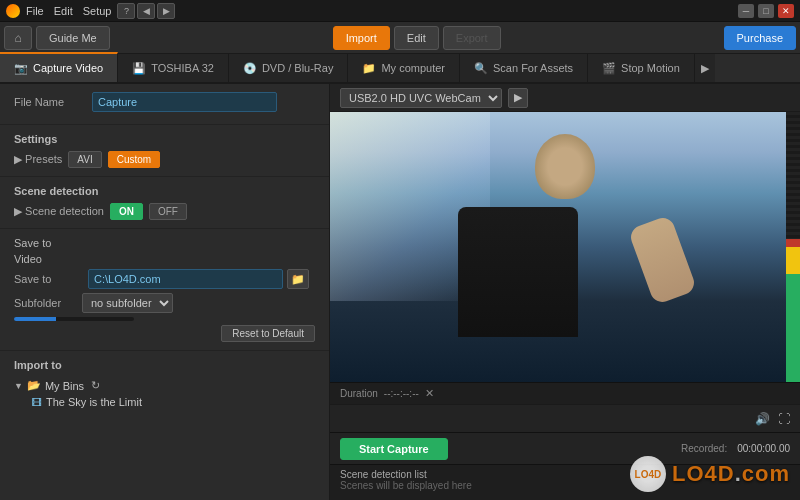 This screenshot has width=800, height=500. What do you see at coordinates (38, 160) in the screenshot?
I see `presets-label: ▶ Presets` at bounding box center [38, 160].